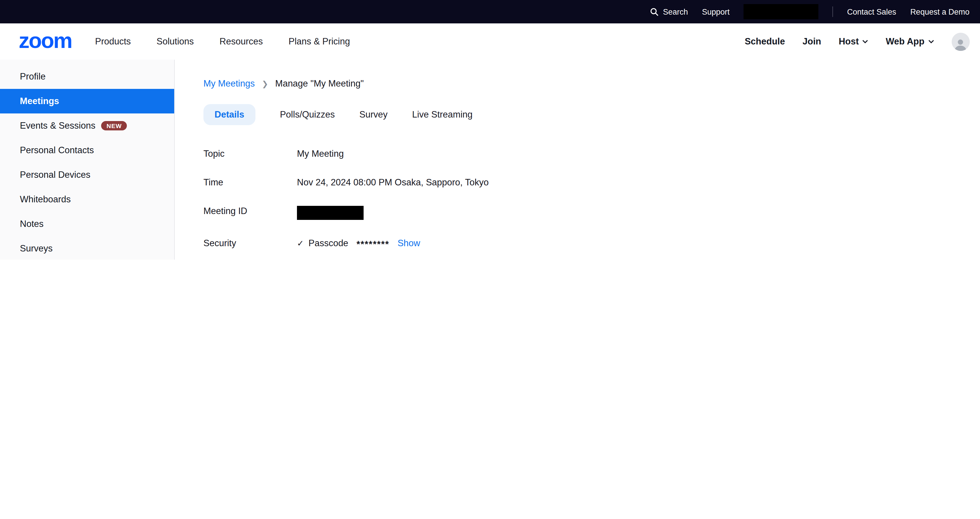  I want to click on topic-label: Topic, so click(250, 154).